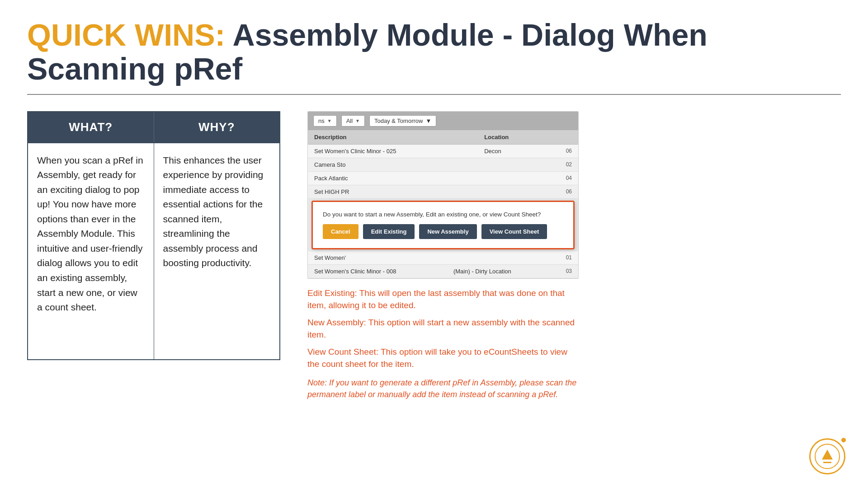 This screenshot has width=868, height=488. What do you see at coordinates (389, 231) in the screenshot?
I see `edit-existing-button: Edit Existing` at bounding box center [389, 231].